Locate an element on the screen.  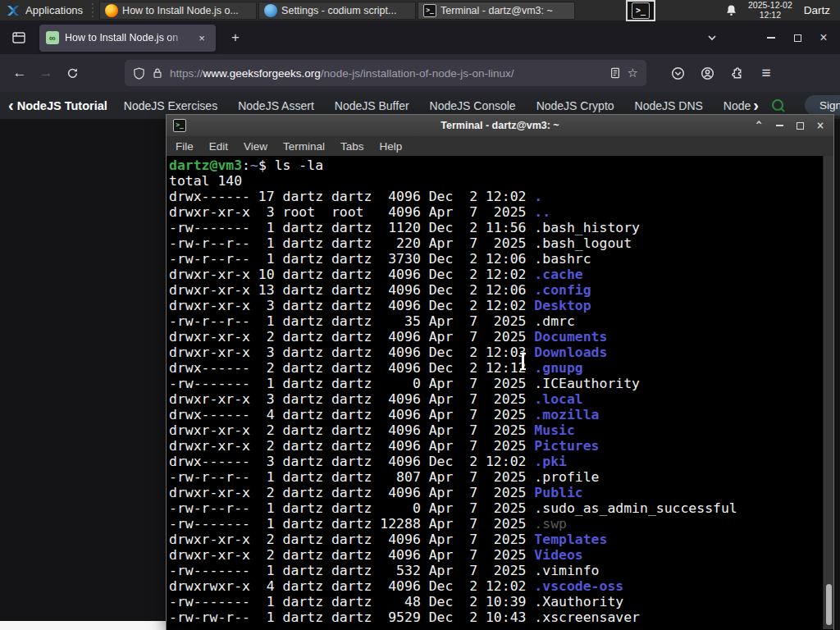
terminal-line: drwx------ 3 dartz dartz 4096 Dec 2 12:0… is located at coordinates (501, 461).